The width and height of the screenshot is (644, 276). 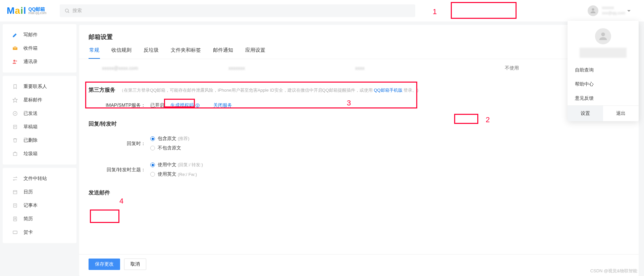 I want to click on header-user: xxxxxxxxx@qq.com, so click(x=612, y=11).